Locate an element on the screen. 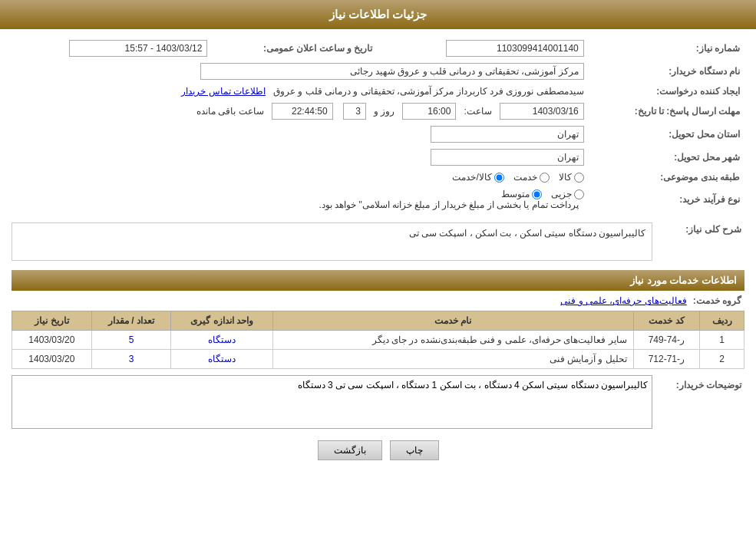 Image resolution: width=756 pixels, height=560 pixels. service-group-value: فعالیت‌های حرفه‌ای، علمی و فنی is located at coordinates (623, 301).